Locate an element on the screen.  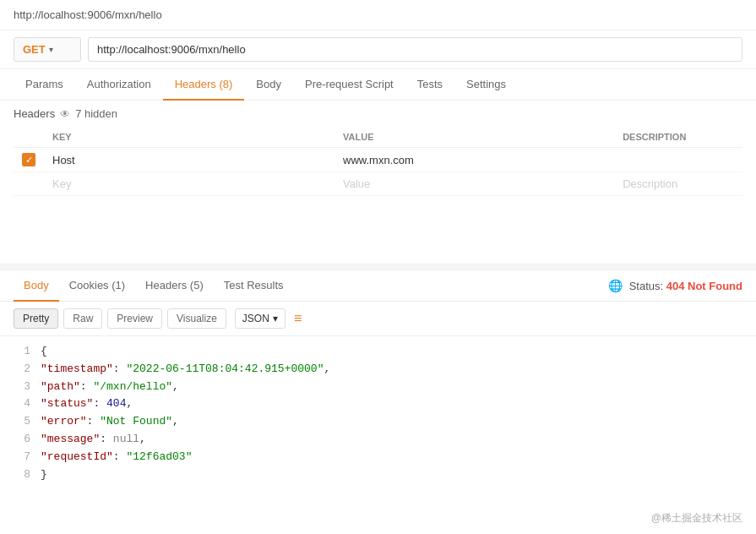
col-value-header: VALUE is located at coordinates (475, 137).